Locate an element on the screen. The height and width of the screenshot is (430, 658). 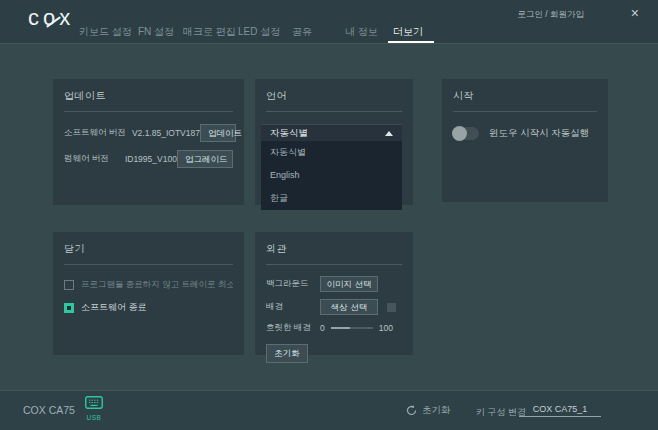
language-option-korean: 한글 is located at coordinates (332, 198).